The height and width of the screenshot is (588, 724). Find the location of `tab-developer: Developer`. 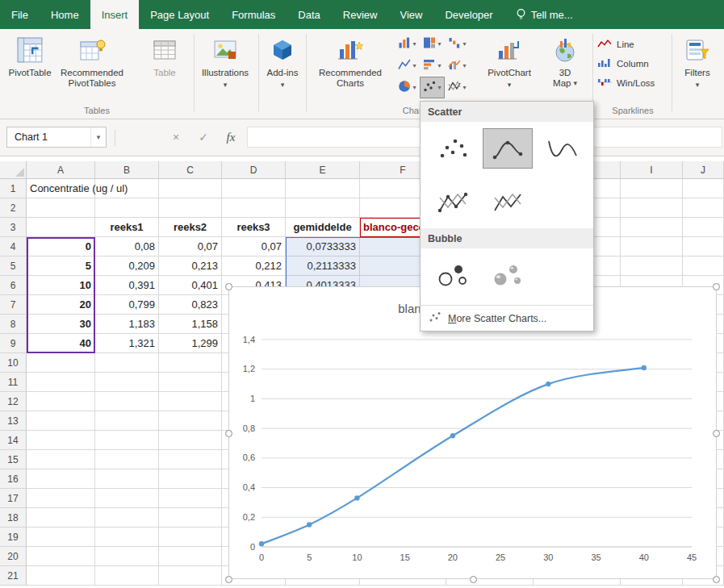

tab-developer: Developer is located at coordinates (468, 15).